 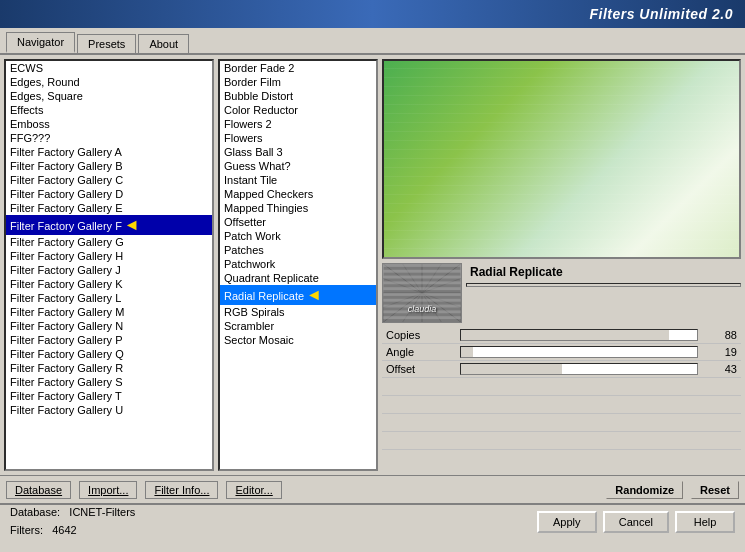 I want to click on subfilter-item-sector-mosaic: Sector Mosaic, so click(x=298, y=340).